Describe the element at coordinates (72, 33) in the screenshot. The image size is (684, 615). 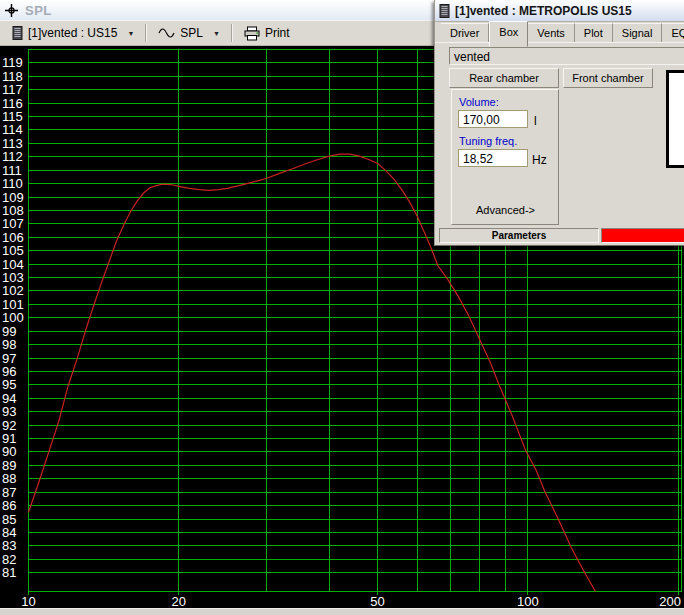
I see `project-selector-label: [1]vented : US15` at that location.